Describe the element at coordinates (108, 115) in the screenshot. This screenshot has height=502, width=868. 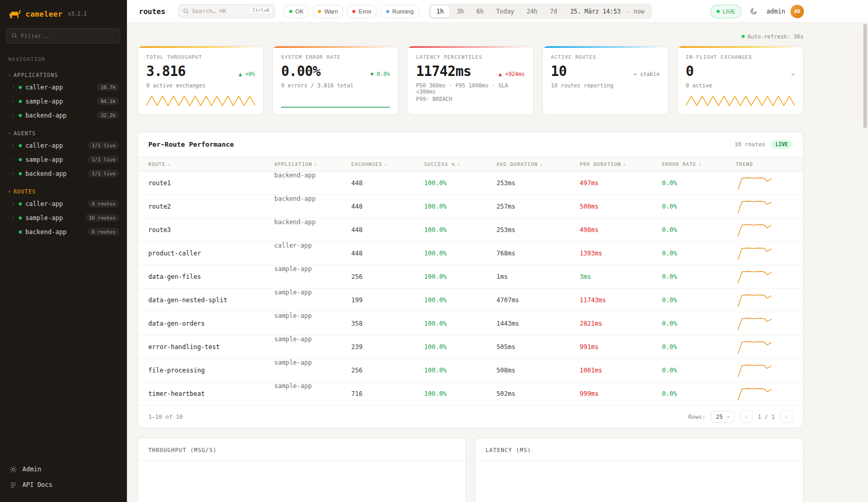
I see `count-badge: 32.2k` at that location.